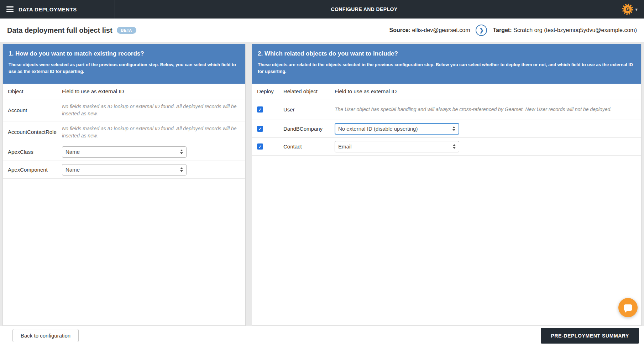 This screenshot has height=345, width=644. What do you see at coordinates (637, 9) in the screenshot?
I see `caret-down-icon: ▾` at bounding box center [637, 9].